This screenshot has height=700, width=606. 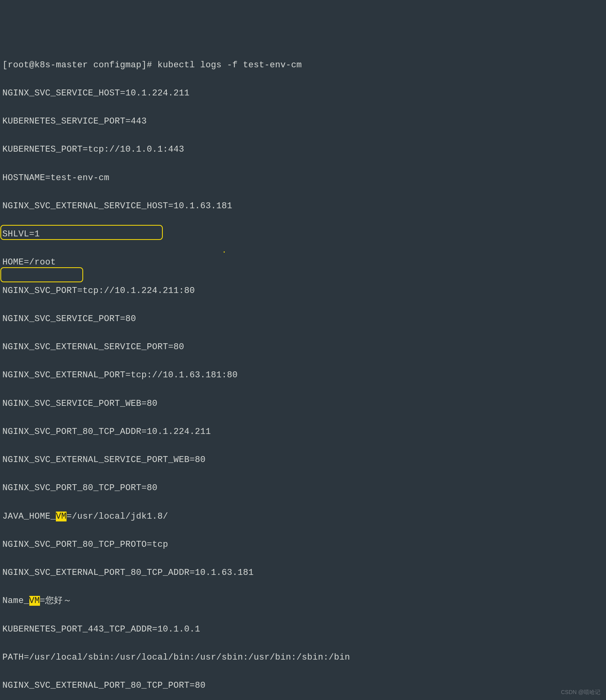 What do you see at coordinates (303, 93) in the screenshot?
I see `env-line: NGINX_SVC_SERVICE_HOST=10.1.224.211` at bounding box center [303, 93].